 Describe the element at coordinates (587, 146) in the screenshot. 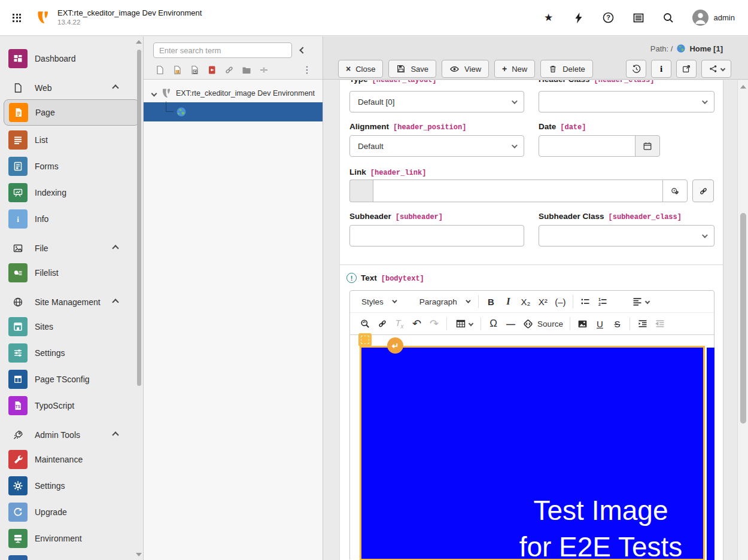

I see `date-input` at that location.